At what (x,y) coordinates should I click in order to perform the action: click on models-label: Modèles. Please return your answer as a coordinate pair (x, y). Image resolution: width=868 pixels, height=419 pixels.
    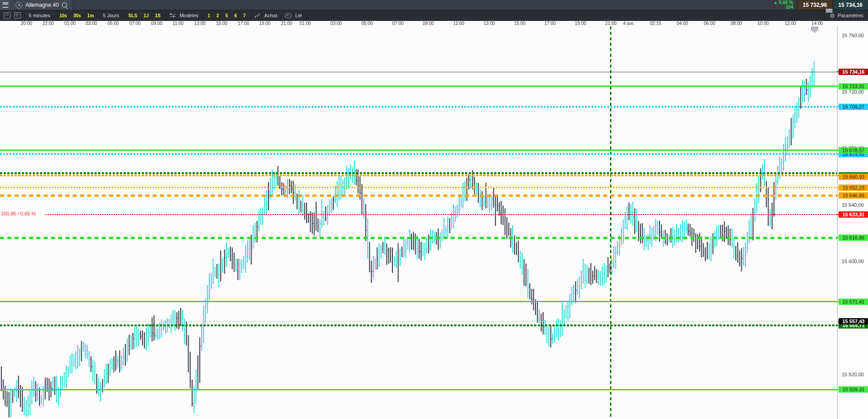
    Looking at the image, I should click on (189, 15).